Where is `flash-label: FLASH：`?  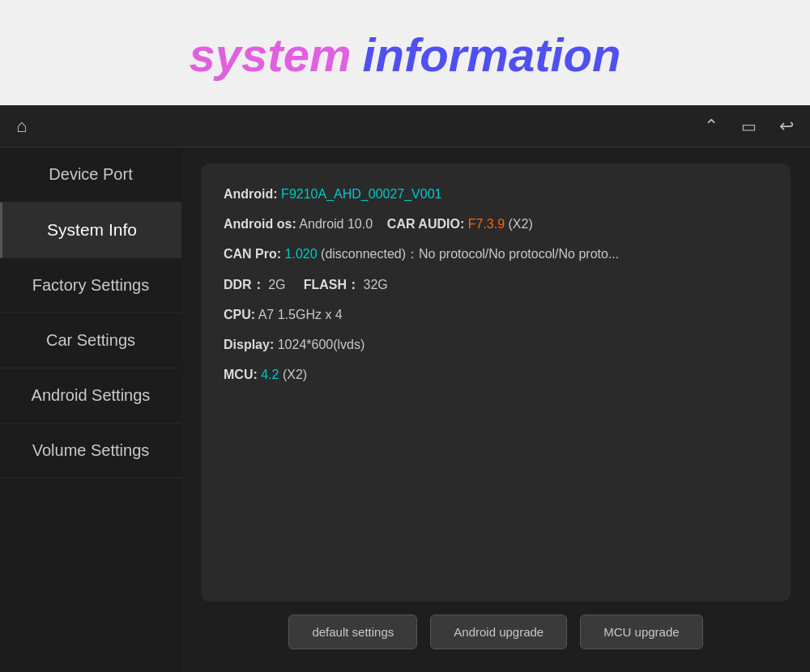
flash-label: FLASH： is located at coordinates (332, 285).